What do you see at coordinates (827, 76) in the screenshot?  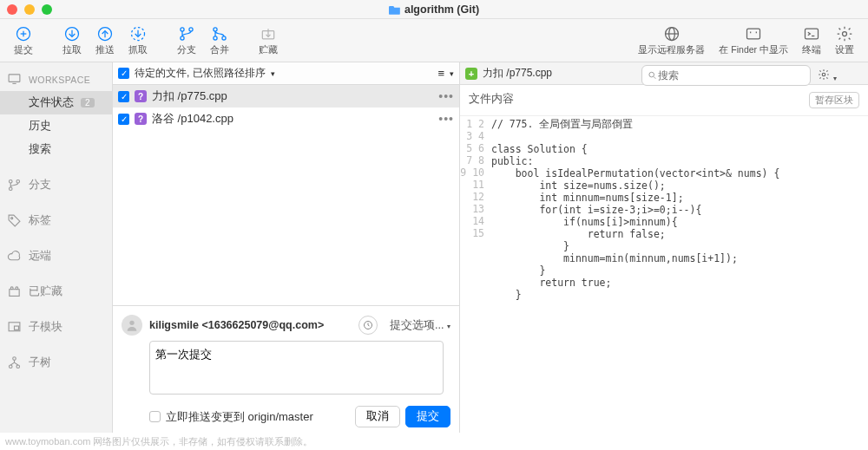 I see `search-options-icon: ▾` at bounding box center [827, 76].